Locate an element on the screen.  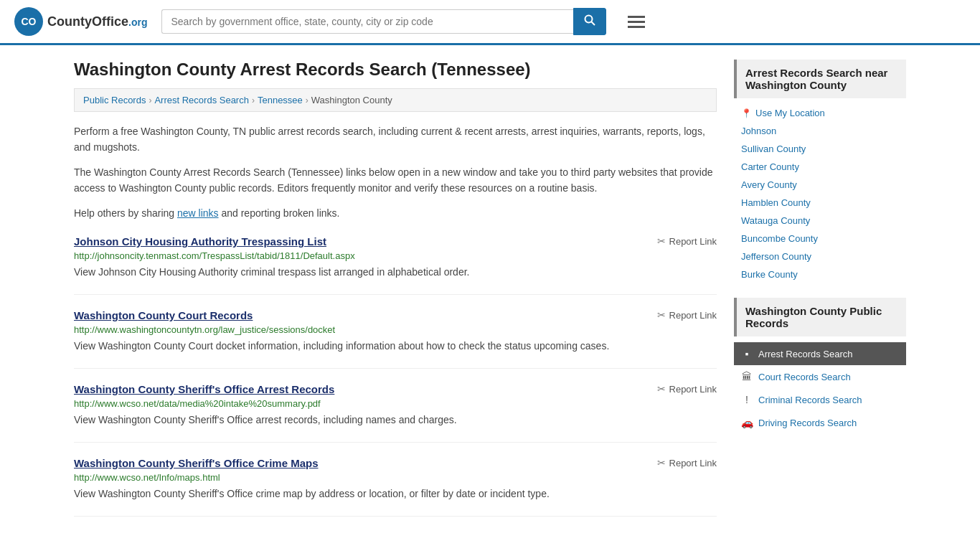
rec-icon-0: ▪ is located at coordinates (747, 354).